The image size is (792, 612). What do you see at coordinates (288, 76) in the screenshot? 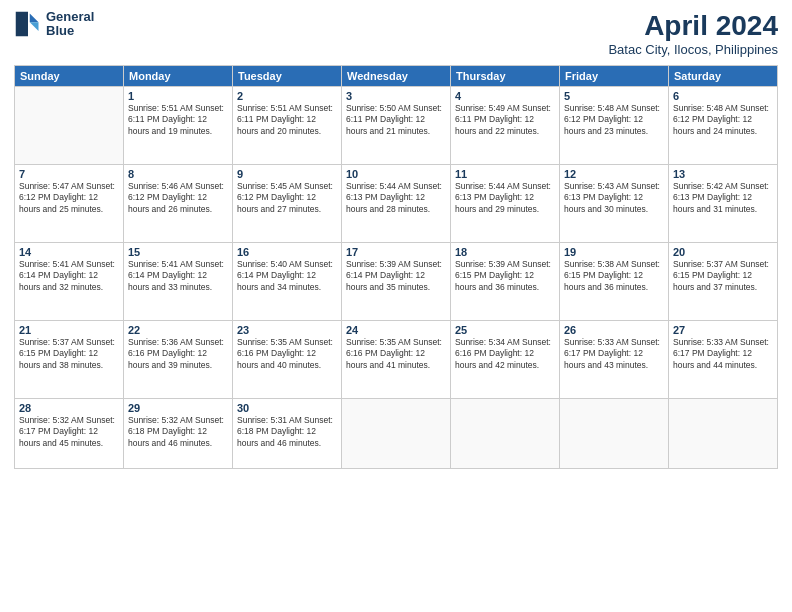
I see `col-tuesday: Tuesday` at bounding box center [288, 76].